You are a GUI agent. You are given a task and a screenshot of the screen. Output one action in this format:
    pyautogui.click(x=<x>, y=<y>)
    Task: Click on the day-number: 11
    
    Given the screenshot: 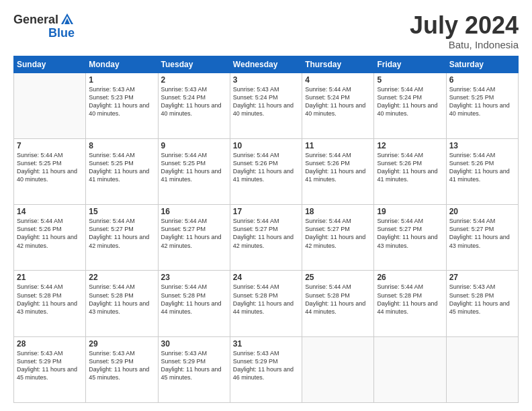 What is the action you would take?
    pyautogui.click(x=338, y=146)
    